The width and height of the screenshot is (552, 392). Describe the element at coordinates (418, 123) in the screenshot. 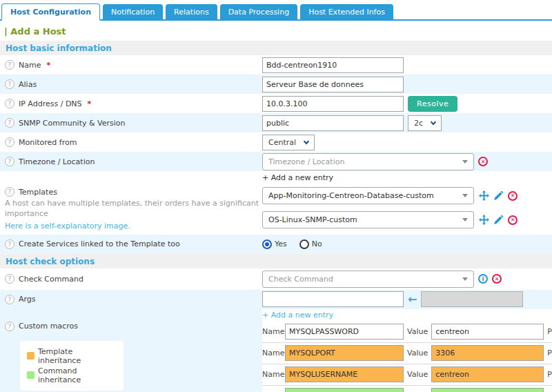

I see `snmp-version-value: 2c` at that location.